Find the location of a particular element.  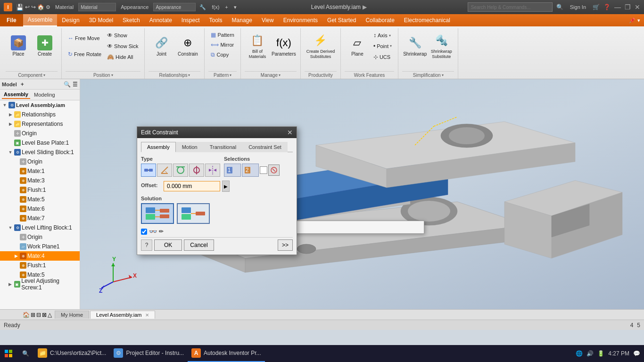

dialog-tab-transitional: Transitional is located at coordinates (223, 147).